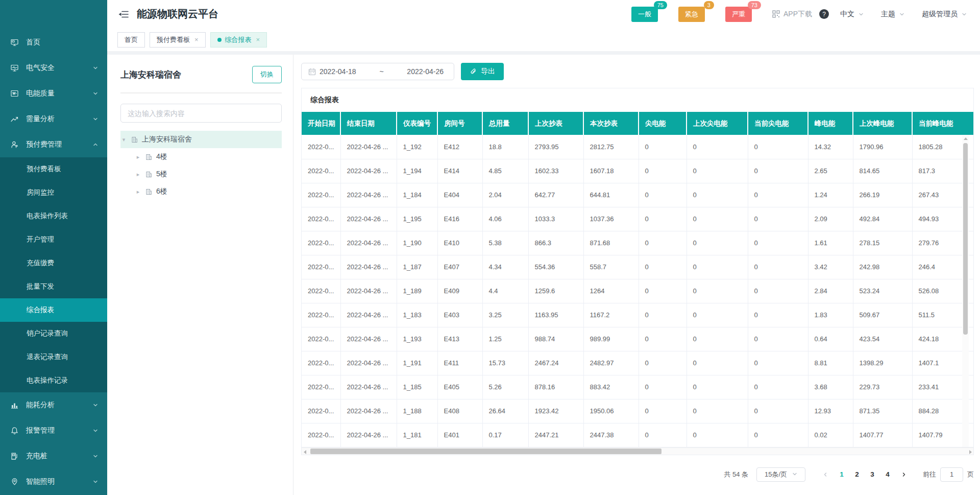 The width and height of the screenshot is (980, 495). Describe the element at coordinates (638, 411) in the screenshot. I see `table-row: 2022-0...2022-04-26 ...1_188E40826.64192…` at that location.